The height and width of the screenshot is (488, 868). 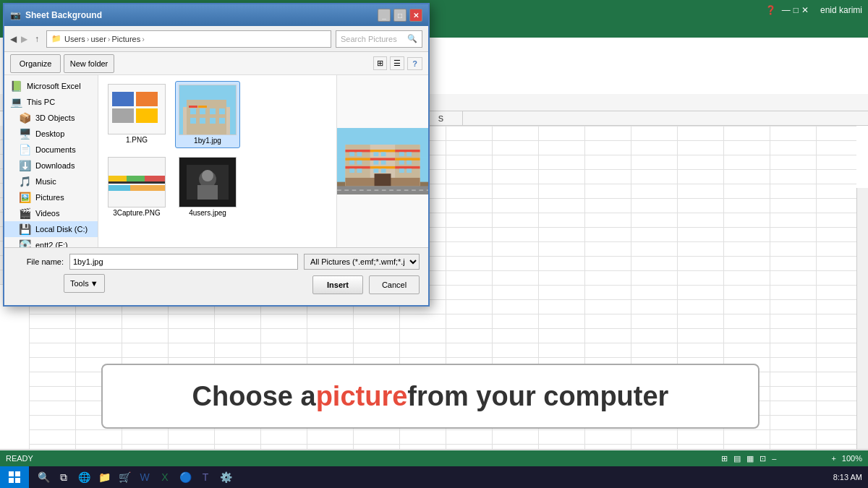 What do you see at coordinates (64, 15) in the screenshot?
I see `dialog-title: Sheet Background` at bounding box center [64, 15].